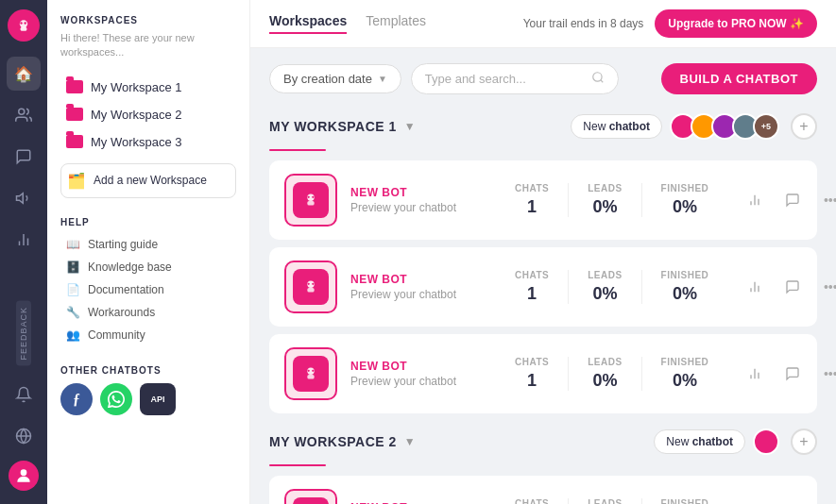 The image size is (836, 504). I want to click on tab-templates: Templates, so click(396, 24).